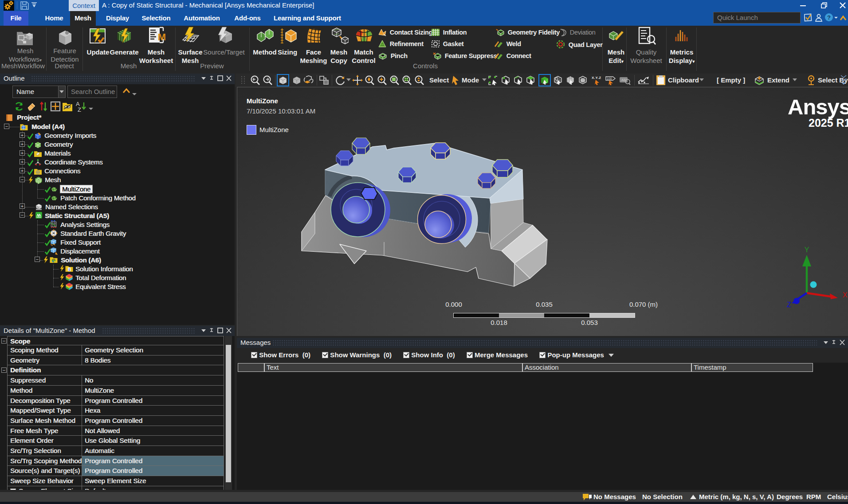 The width and height of the screenshot is (848, 504). I want to click on svg-text: X, so click(845, 295).